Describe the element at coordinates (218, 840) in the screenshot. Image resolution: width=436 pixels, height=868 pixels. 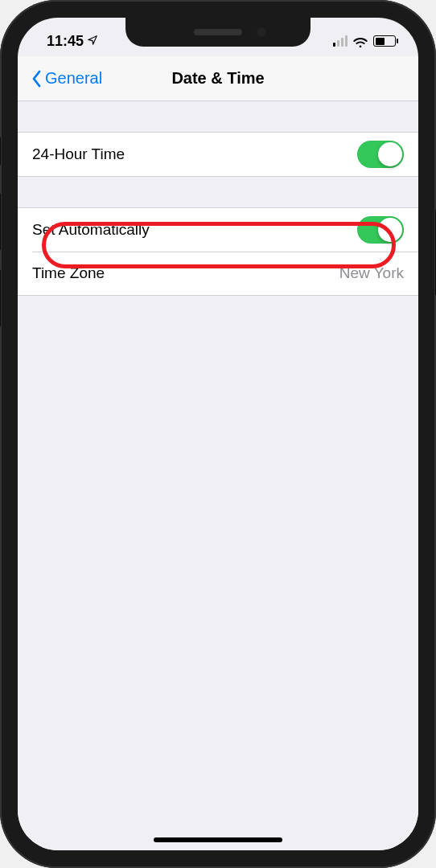
I see `home-indicator` at that location.